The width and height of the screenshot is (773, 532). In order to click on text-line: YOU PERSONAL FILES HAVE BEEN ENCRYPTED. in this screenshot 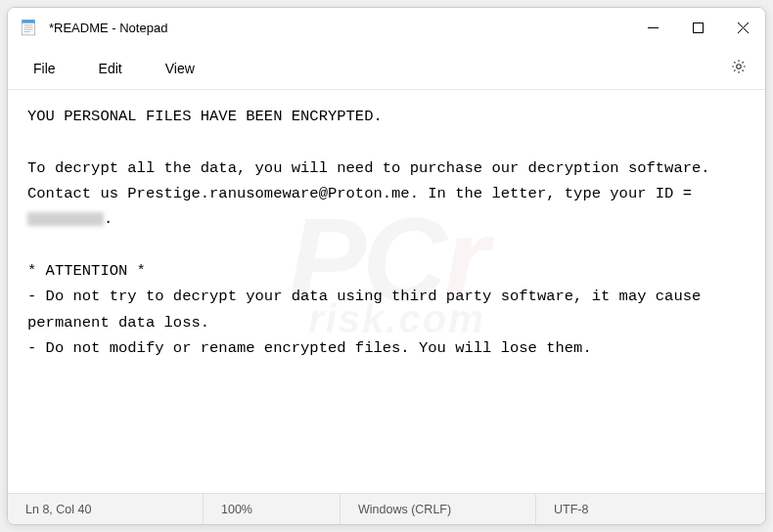, I will do `click(205, 116)`.